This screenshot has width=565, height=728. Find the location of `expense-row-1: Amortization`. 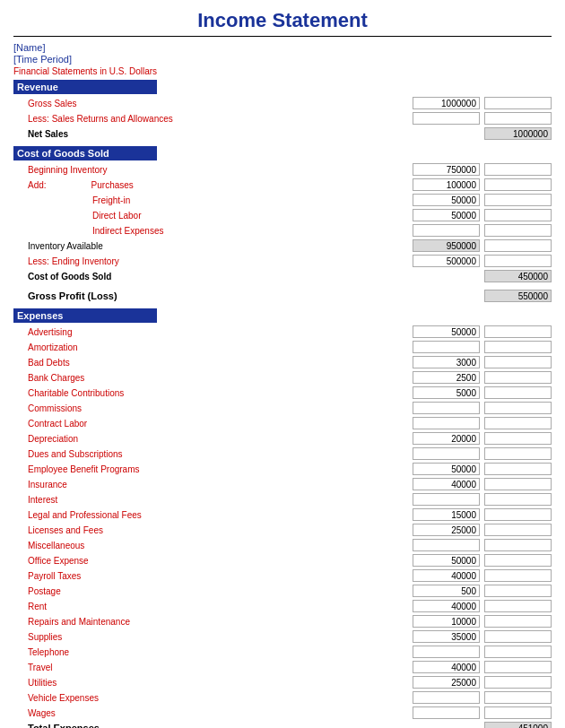

expense-row-1: Amortization is located at coordinates (282, 347).